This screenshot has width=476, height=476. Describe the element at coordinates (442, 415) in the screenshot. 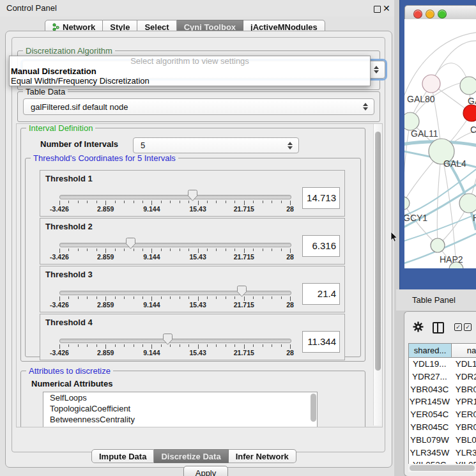

I see `table-row: YER054CYER054C` at that location.